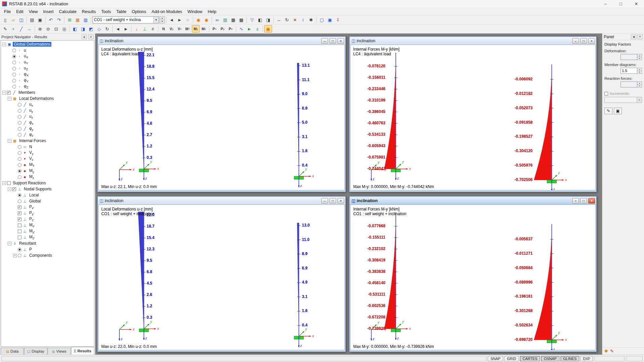 This screenshot has width=644, height=362. Describe the element at coordinates (495, 359) in the screenshot. I see `statusbar-snap-toggle: SNAP` at that location.